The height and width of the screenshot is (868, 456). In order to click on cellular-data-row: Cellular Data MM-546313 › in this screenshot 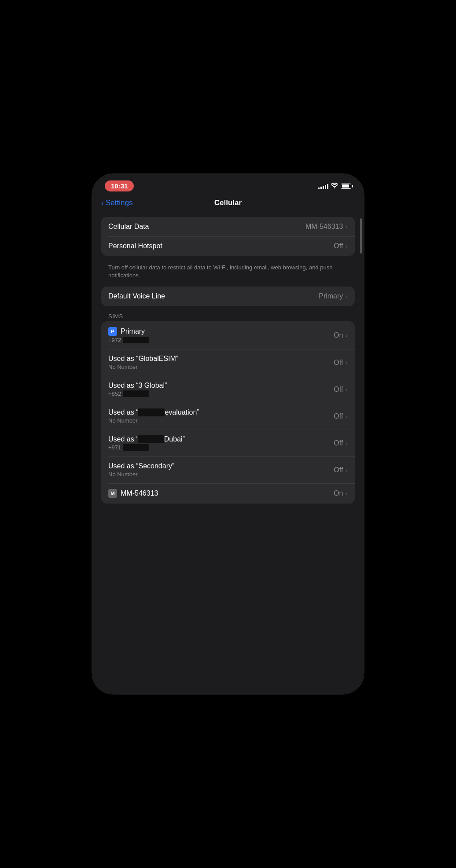, I will do `click(228, 227)`.